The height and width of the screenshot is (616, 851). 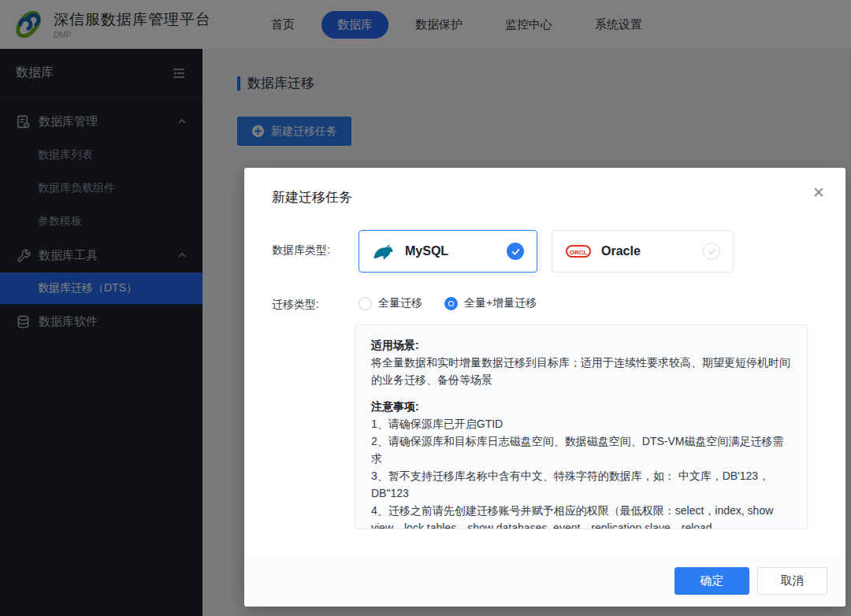 I want to click on confirm-button: 确定, so click(x=712, y=581).